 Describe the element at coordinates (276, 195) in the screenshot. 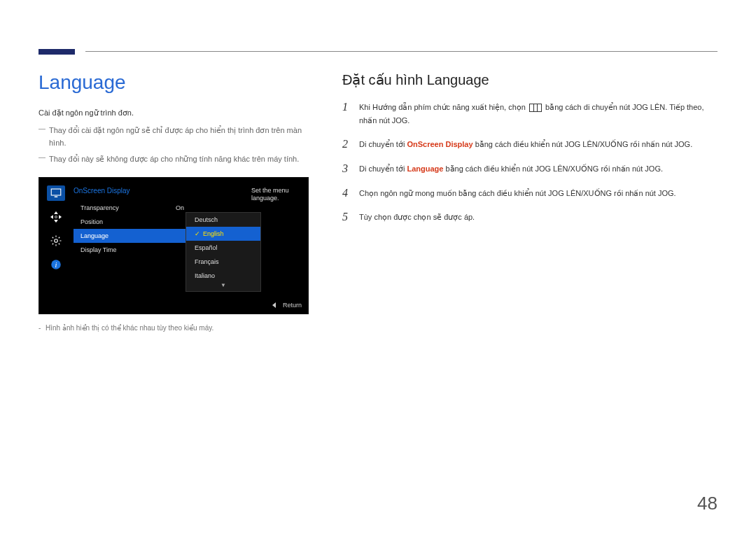

I see `osd-help-text: Set the menu language.` at that location.